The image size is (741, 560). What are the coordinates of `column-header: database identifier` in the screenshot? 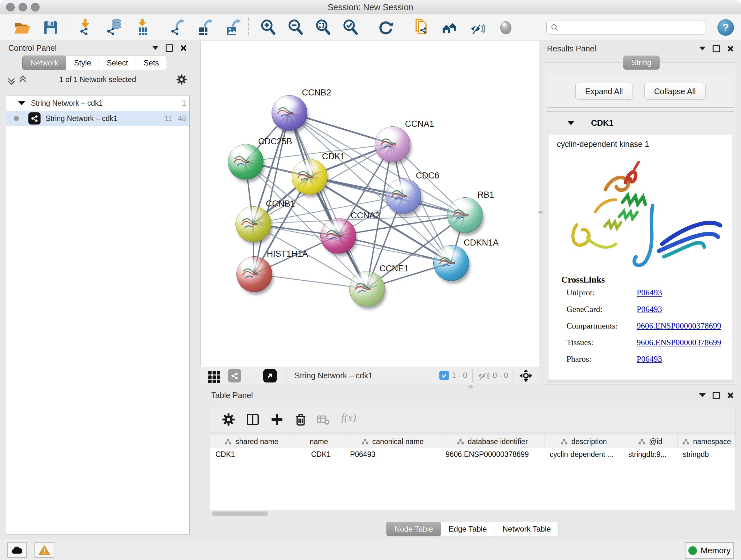 It's located at (492, 442).